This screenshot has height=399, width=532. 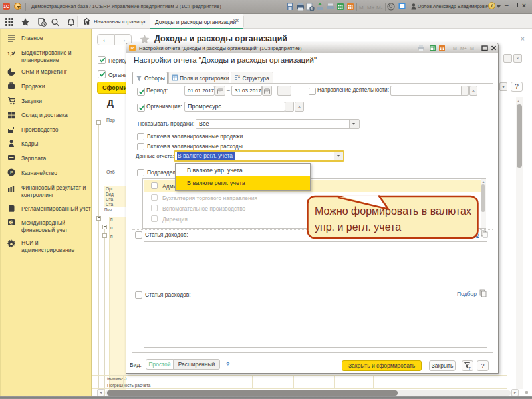 I want to click on svg-text: C, so click(x=12, y=223).